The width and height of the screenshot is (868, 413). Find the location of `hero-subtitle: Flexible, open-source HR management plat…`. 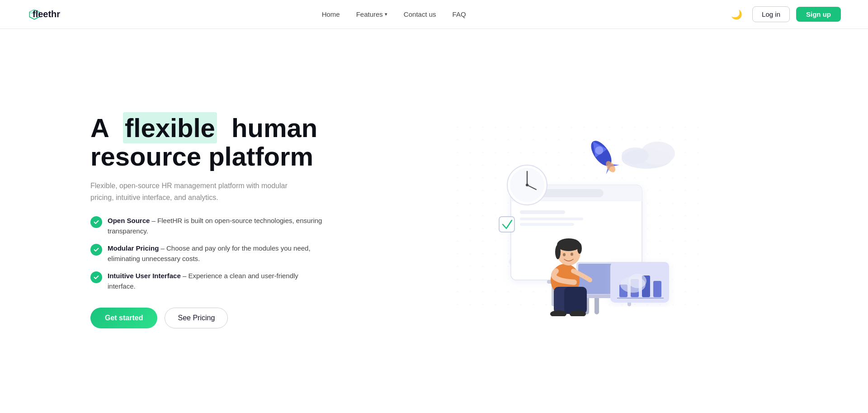

hero-subtitle: Flexible, open-source HR management plat… is located at coordinates (190, 192).